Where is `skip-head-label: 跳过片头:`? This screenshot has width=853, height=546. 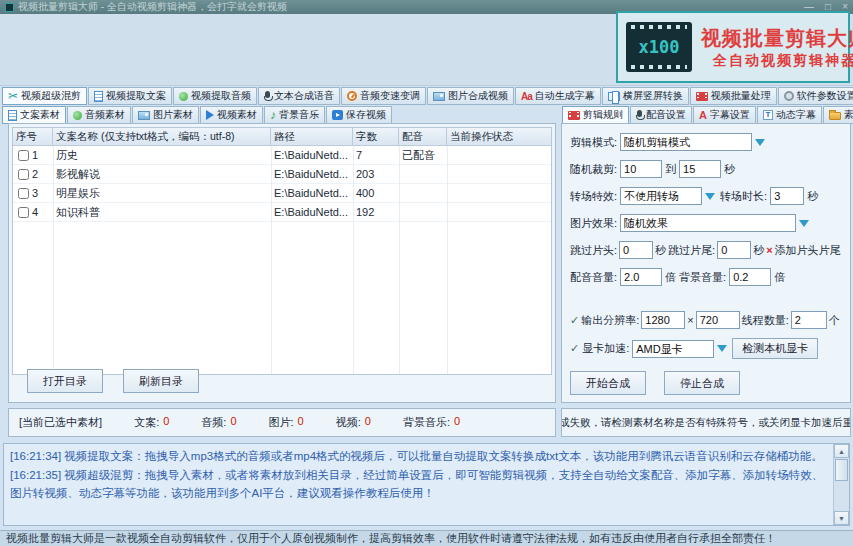
skip-head-label: 跳过片头: is located at coordinates (594, 250).